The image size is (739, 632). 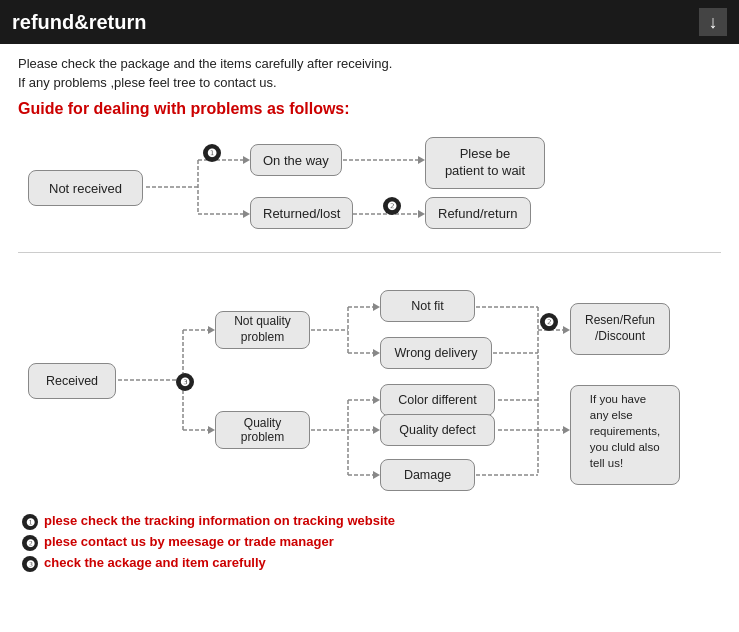 I want to click on footnote-3: ❸ check the ackage and item carefully, so click(x=372, y=564).